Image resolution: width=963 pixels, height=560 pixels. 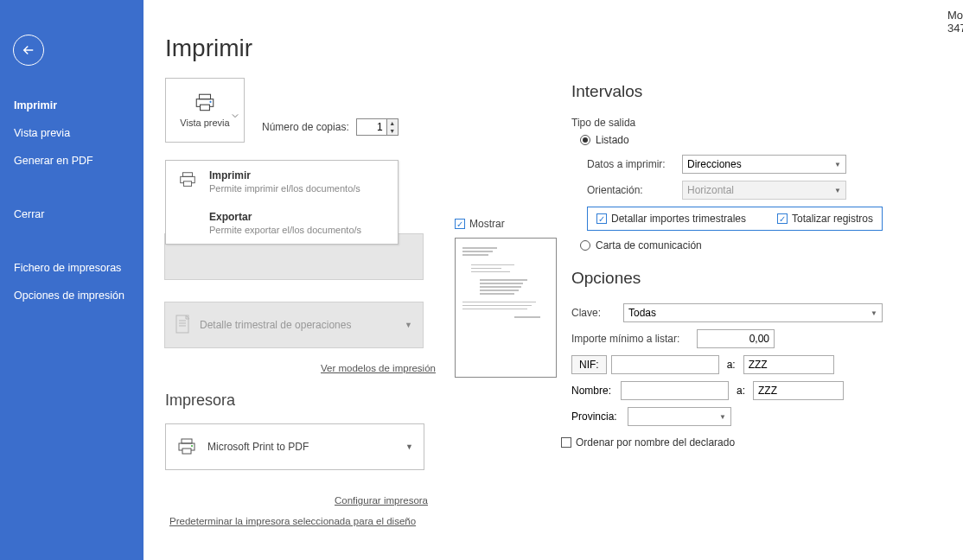 What do you see at coordinates (655, 442) in the screenshot?
I see `ordenar-label: Ordenar por nombre del declarado` at bounding box center [655, 442].